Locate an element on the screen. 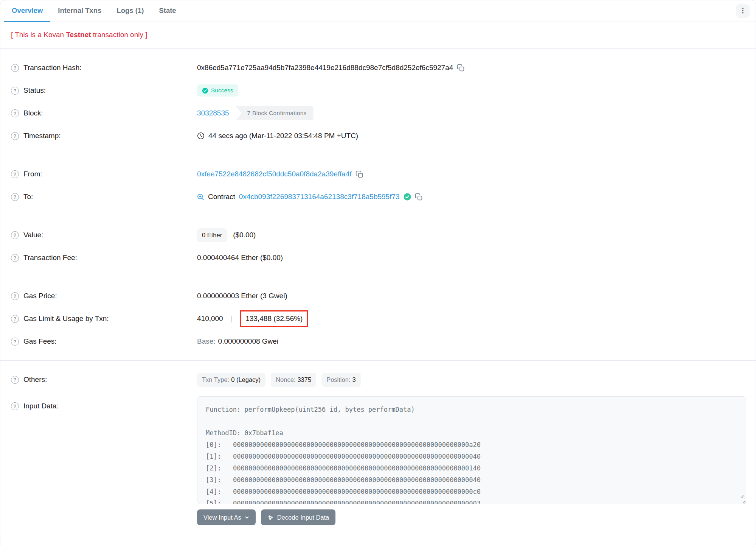 The width and height of the screenshot is (756, 545). block-number-link: 30328535 is located at coordinates (213, 113).